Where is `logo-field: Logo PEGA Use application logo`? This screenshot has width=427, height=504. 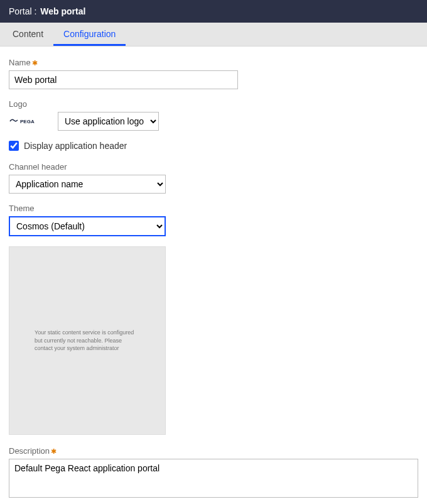 logo-field: Logo PEGA Use application logo is located at coordinates (214, 115).